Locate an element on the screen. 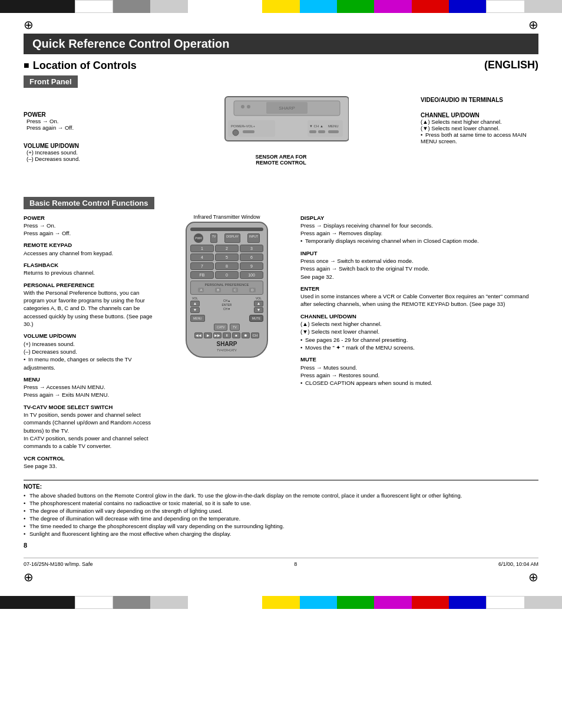  section-header-row: Location of Controls (ENGLISH) is located at coordinates (281, 65).